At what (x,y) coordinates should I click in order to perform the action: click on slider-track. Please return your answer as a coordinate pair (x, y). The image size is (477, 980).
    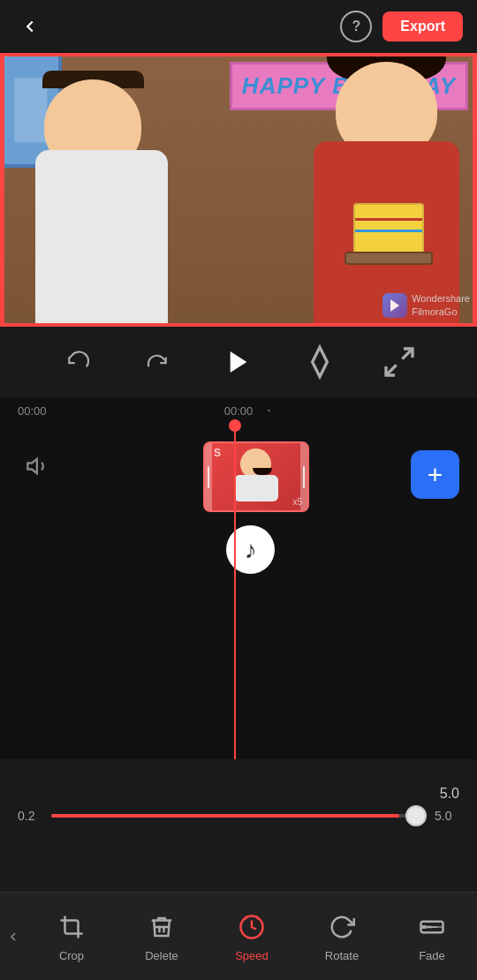
    Looking at the image, I should click on (238, 816).